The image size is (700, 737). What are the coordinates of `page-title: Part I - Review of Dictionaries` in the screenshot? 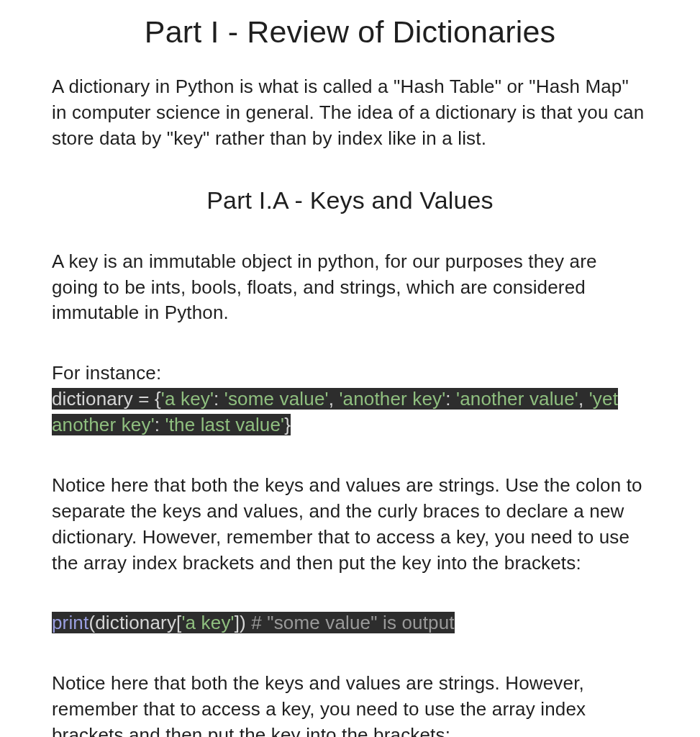 It's located at (350, 32).